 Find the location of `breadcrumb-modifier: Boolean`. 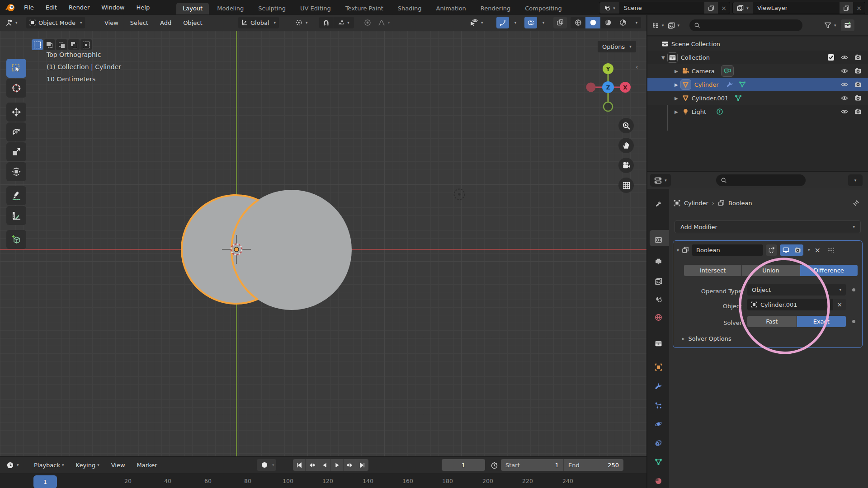

breadcrumb-modifier: Boolean is located at coordinates (741, 203).